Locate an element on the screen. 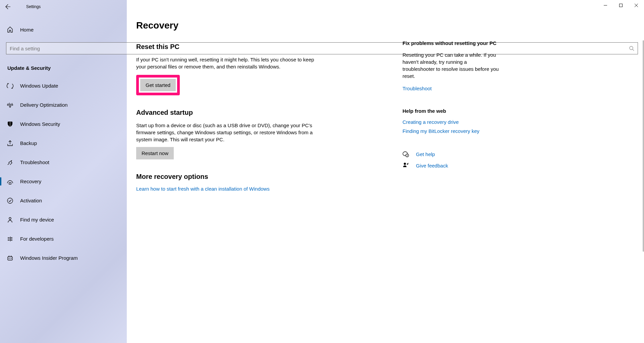  advanced-startup-heading: Advanced startup is located at coordinates (265, 113).